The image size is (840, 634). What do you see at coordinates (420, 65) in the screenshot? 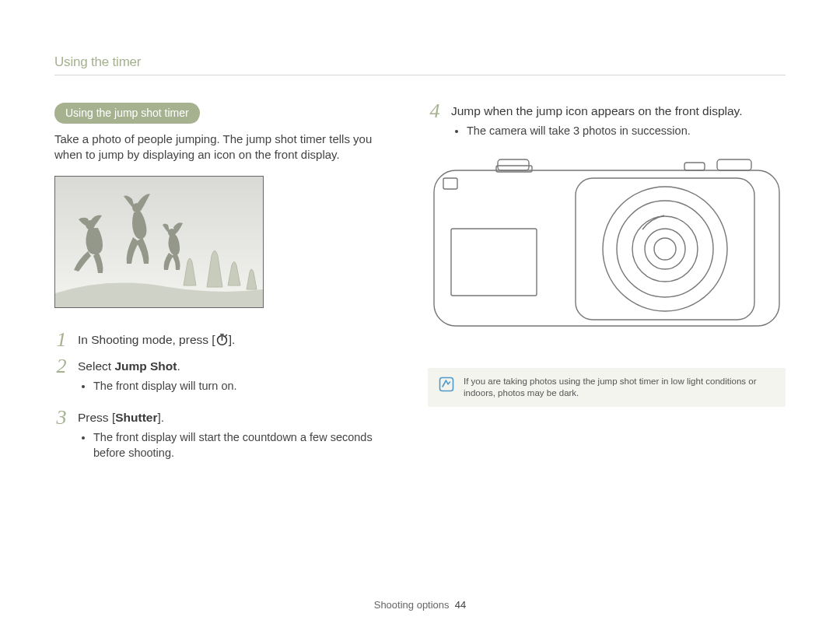
I see `page-header: Using the timer` at bounding box center [420, 65].